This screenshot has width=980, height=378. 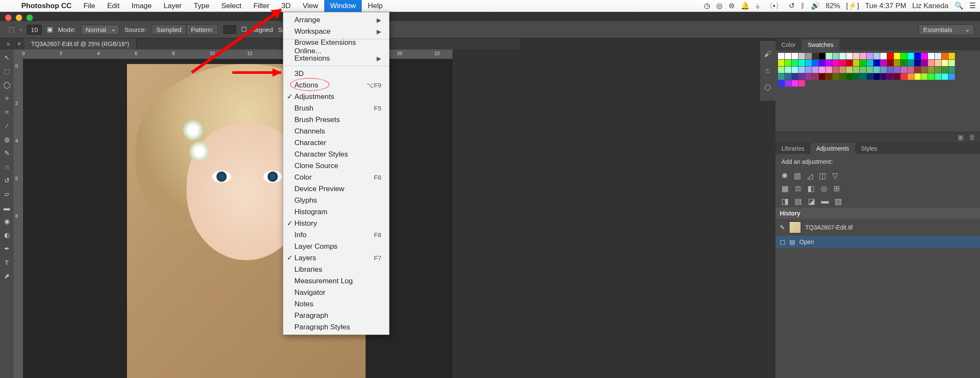 What do you see at coordinates (7, 71) in the screenshot?
I see `marquee-tool-icon: ⬚` at bounding box center [7, 71].